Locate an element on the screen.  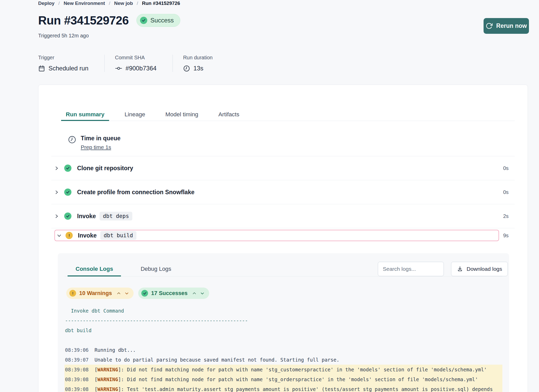
trigger-label: Trigger is located at coordinates (63, 58).